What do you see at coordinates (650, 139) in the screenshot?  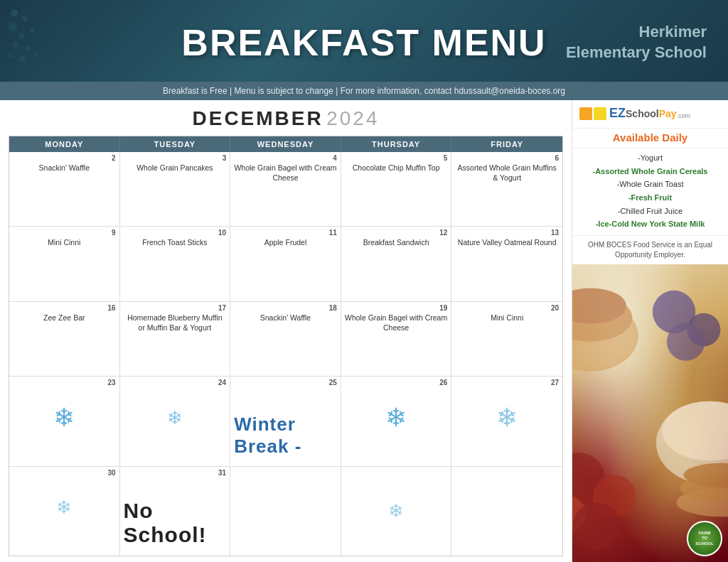 I see `available-daily-label: Available Daily` at bounding box center [650, 139].